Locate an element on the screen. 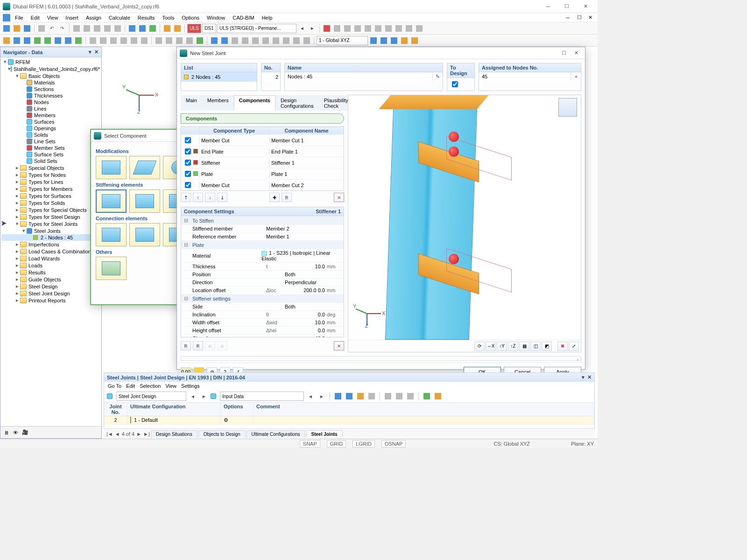  tree-folder: ▸Special Objects is located at coordinates (51, 168).